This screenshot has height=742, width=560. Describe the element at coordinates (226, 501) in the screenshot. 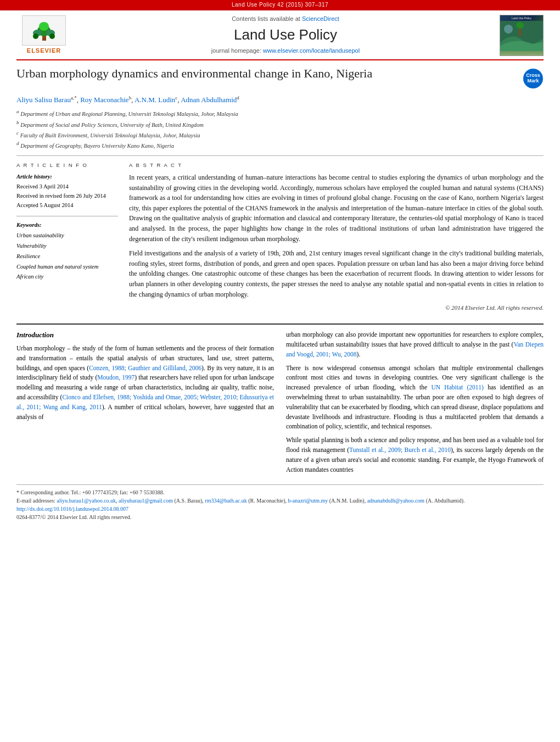

I see `email-link-3: rm334@bath.ac.uk` at that location.